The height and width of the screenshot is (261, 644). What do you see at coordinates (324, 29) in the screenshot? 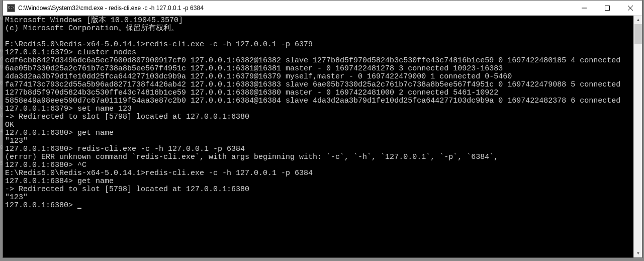
I see `terminal-line: (c) Microsoft Corporation。保留所有权利。` at bounding box center [324, 29].